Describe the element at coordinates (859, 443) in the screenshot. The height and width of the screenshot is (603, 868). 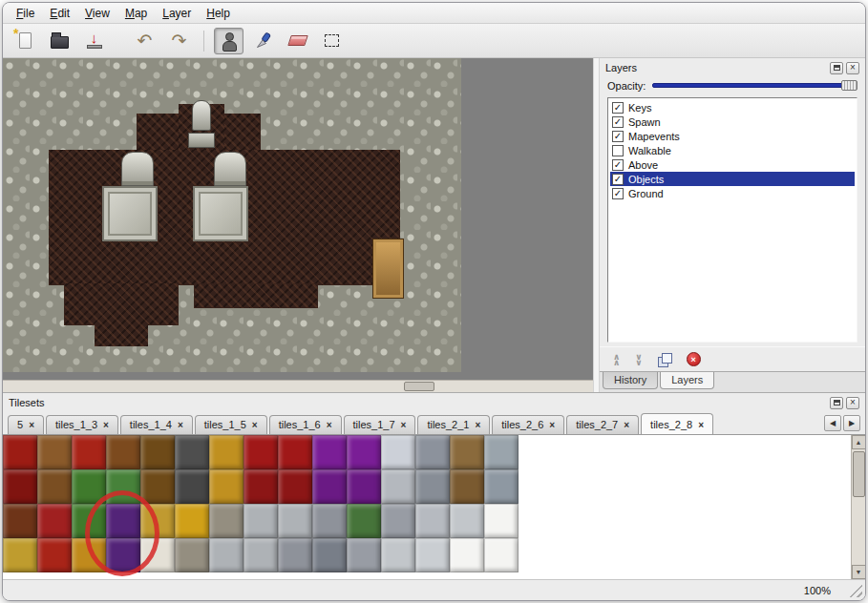
I see `scroll-up-button: ▲` at that location.